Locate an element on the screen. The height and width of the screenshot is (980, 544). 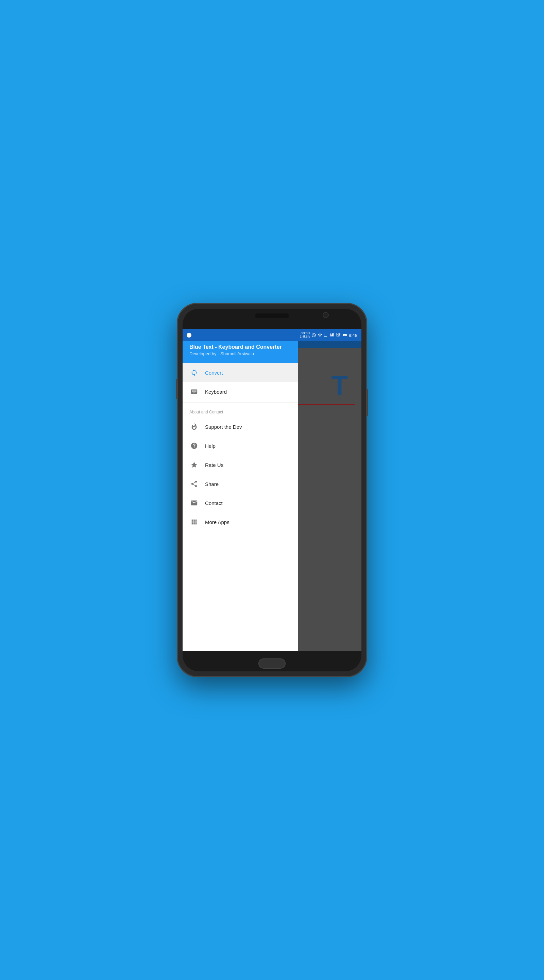
drawer-item-convert: Convert is located at coordinates (240, 372).